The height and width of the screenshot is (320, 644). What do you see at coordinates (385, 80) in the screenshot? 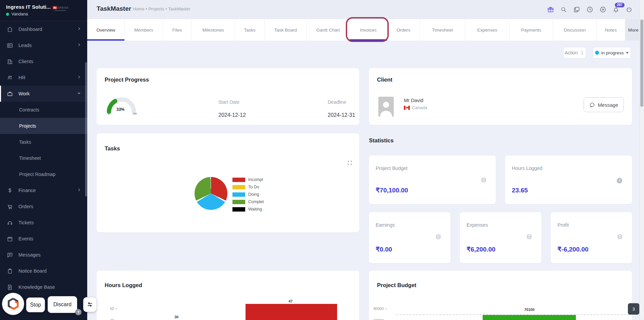
I see `client-title: Client` at bounding box center [385, 80].